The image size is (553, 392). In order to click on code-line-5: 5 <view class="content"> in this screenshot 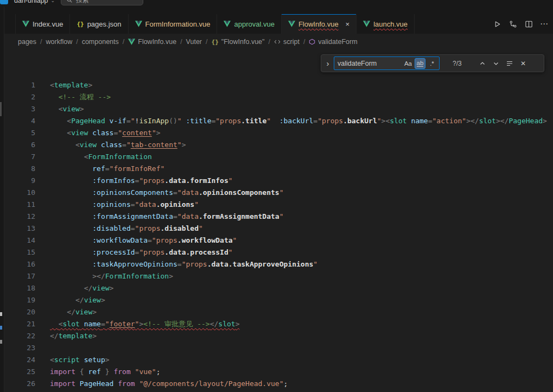, I will do `click(279, 133)`.